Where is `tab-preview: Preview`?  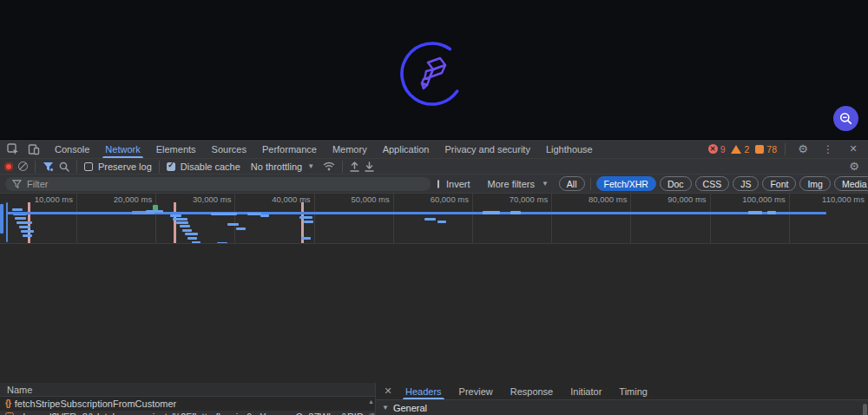
tab-preview: Preview is located at coordinates (476, 391).